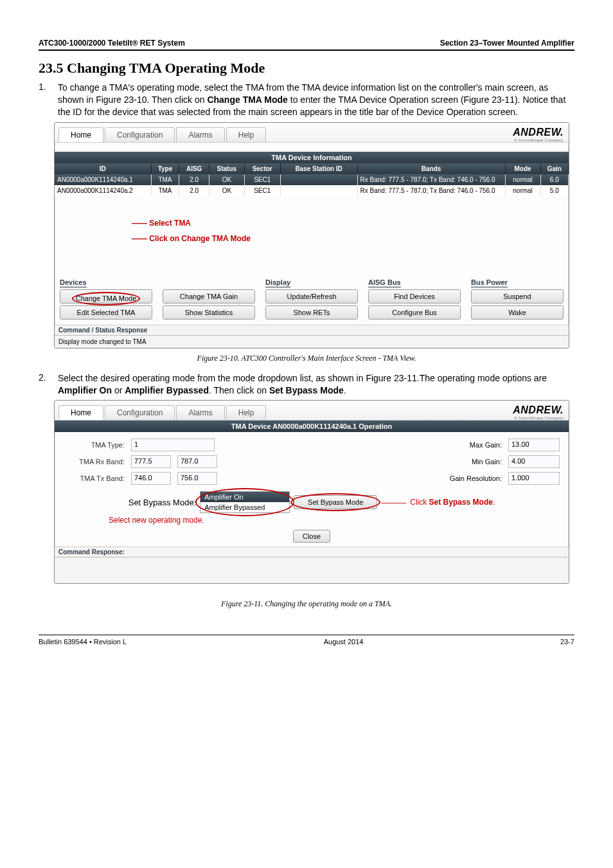 This screenshot has height=868, width=613. What do you see at coordinates (312, 426) in the screenshot?
I see `tma-operation-header: TMA Device AN0000a000K1114240a.1 Operati…` at bounding box center [312, 426].